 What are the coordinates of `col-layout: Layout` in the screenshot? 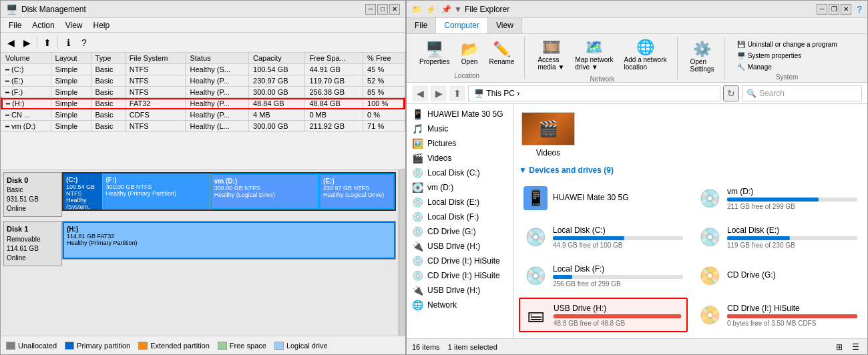 It's located at (71, 59).